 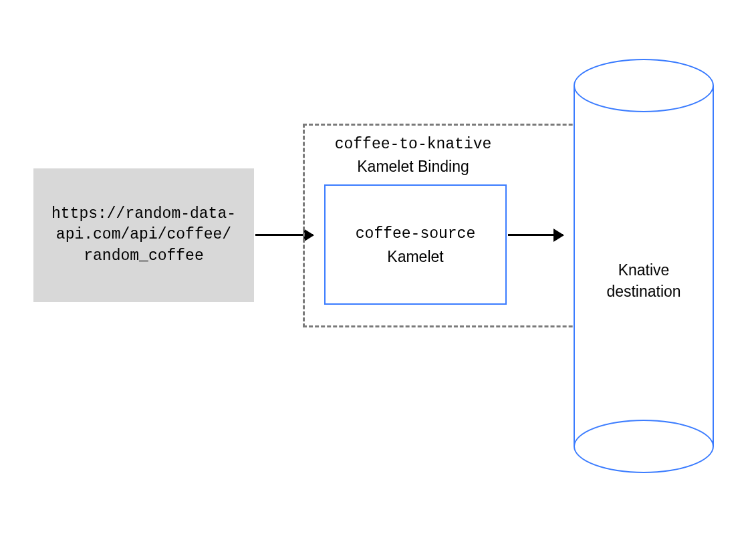 I want to click on source-box: https://random-data- api.com/api/coffee/…, so click(x=144, y=235).